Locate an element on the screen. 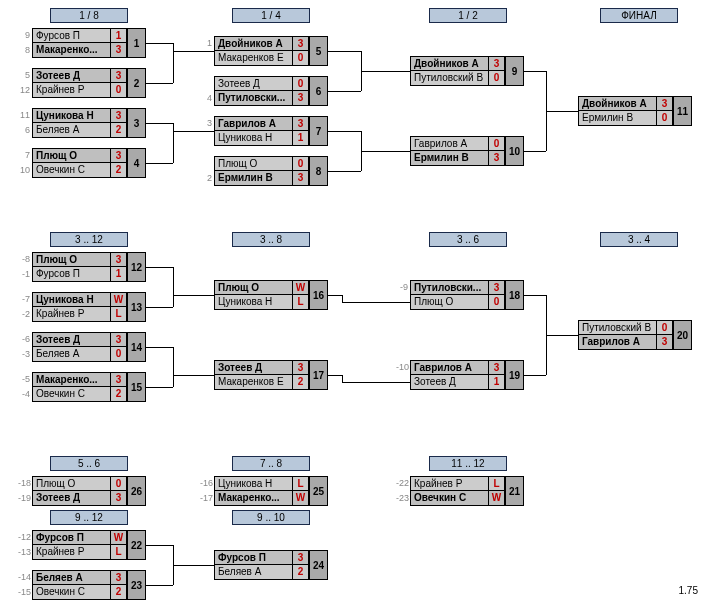 The width and height of the screenshot is (704, 600). player-name: Путиловский В is located at coordinates (618, 328).